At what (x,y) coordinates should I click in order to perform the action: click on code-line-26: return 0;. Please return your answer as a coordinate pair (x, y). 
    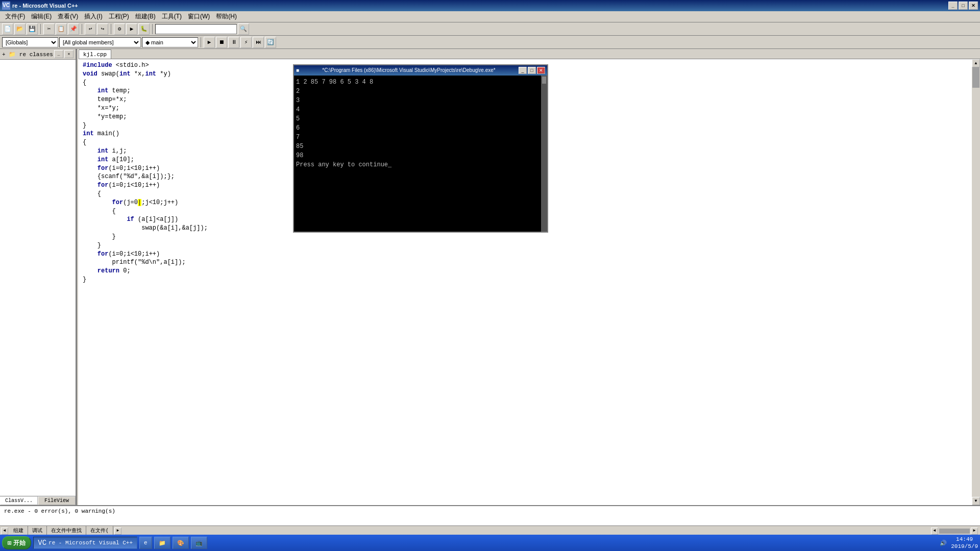
    Looking at the image, I should click on (529, 271).